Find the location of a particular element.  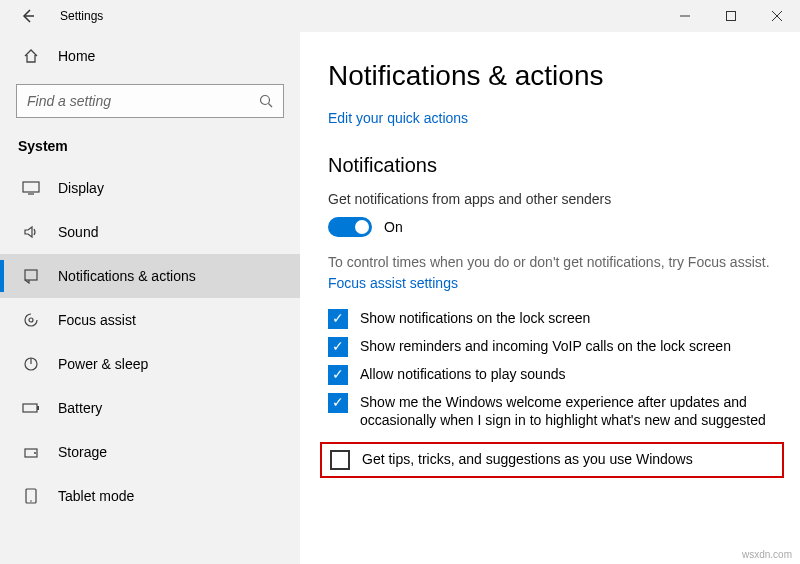

checkbox is located at coordinates (340, 460).